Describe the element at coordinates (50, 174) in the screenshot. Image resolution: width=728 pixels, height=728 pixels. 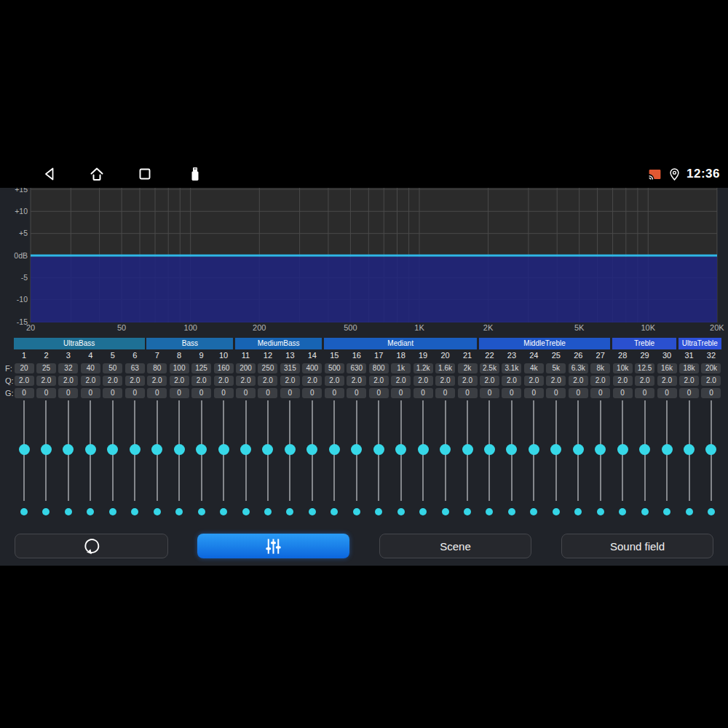
I see `back-icon` at that location.